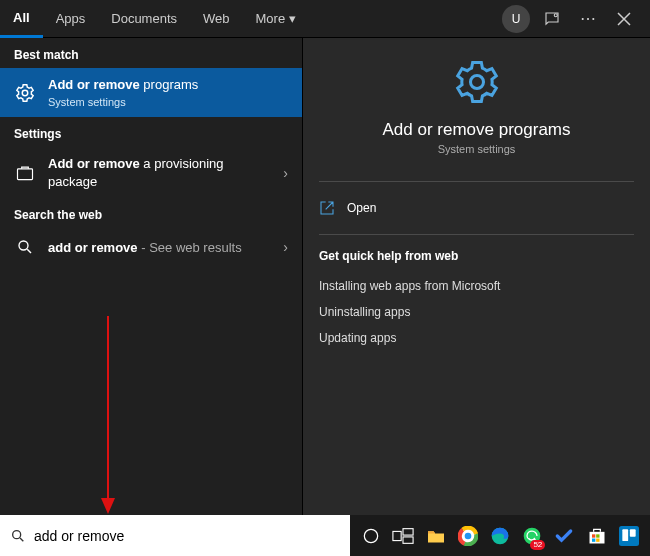 The image size is (650, 556). I want to click on feedback-icon, so click(552, 19).